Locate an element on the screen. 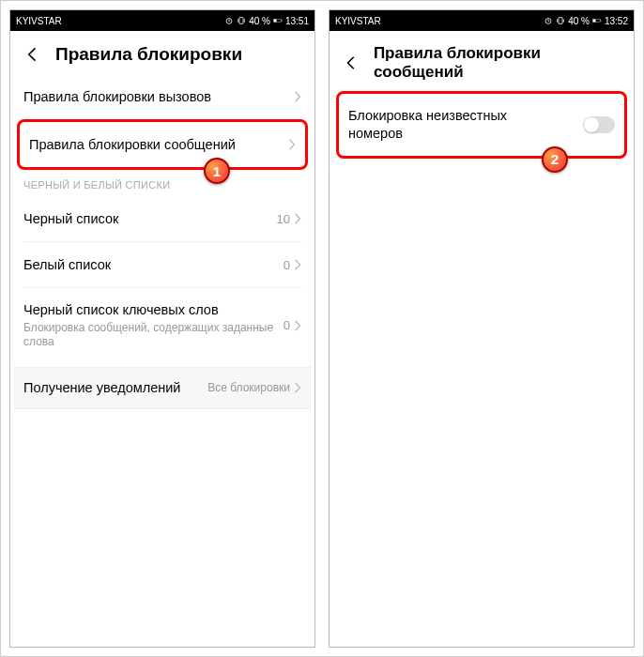 This screenshot has width=644, height=657. row-label: Получение уведомлений is located at coordinates (101, 389).